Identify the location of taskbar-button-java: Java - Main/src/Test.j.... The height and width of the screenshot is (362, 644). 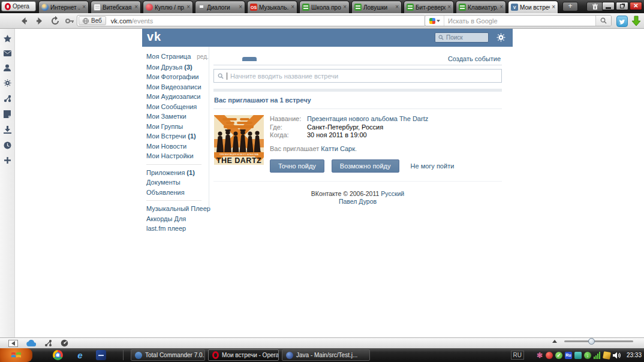
(326, 355).